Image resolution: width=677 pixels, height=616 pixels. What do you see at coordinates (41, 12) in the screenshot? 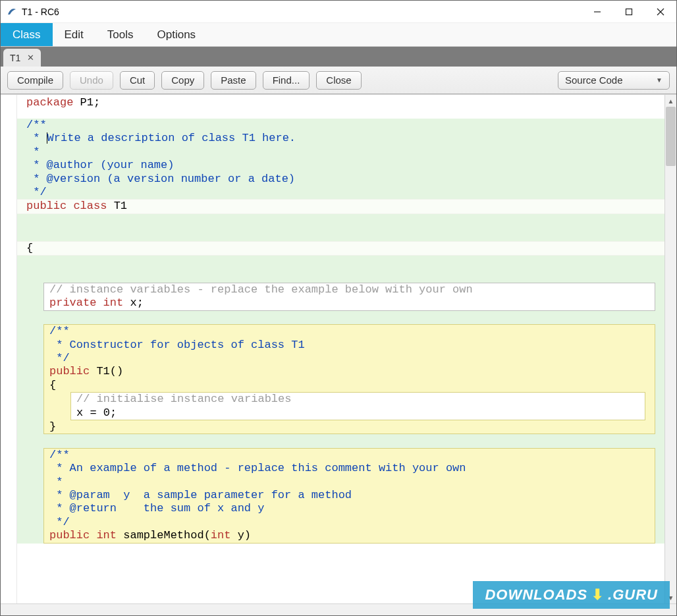
I see `window-title: T1 - RC6` at bounding box center [41, 12].